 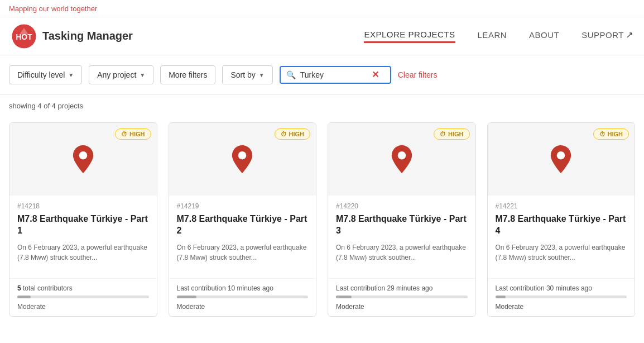 What do you see at coordinates (41, 75) in the screenshot?
I see `difficulty-label: Difficulty level` at bounding box center [41, 75].